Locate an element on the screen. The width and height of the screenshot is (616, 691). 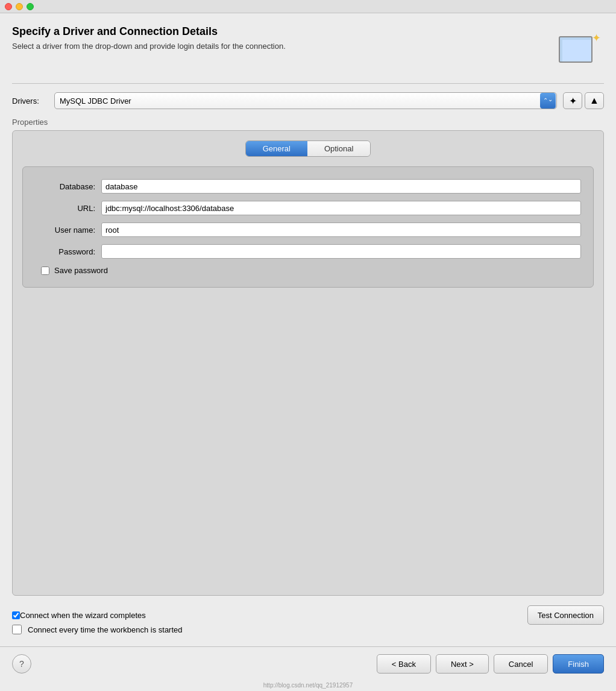
page-title: Specify a Driver and Connection Details is located at coordinates (149, 31).